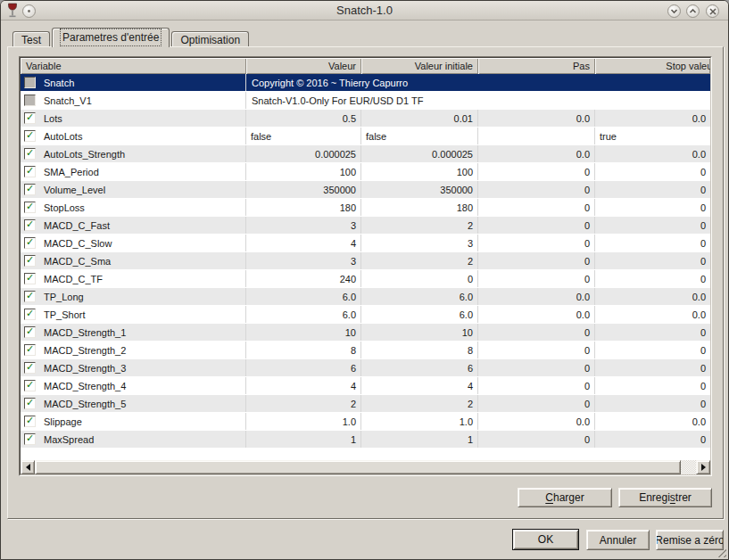 The height and width of the screenshot is (560, 729). What do you see at coordinates (366, 404) in the screenshot?
I see `table-row-macd-strength-5: ✓MACD_Strength_52200` at bounding box center [366, 404].